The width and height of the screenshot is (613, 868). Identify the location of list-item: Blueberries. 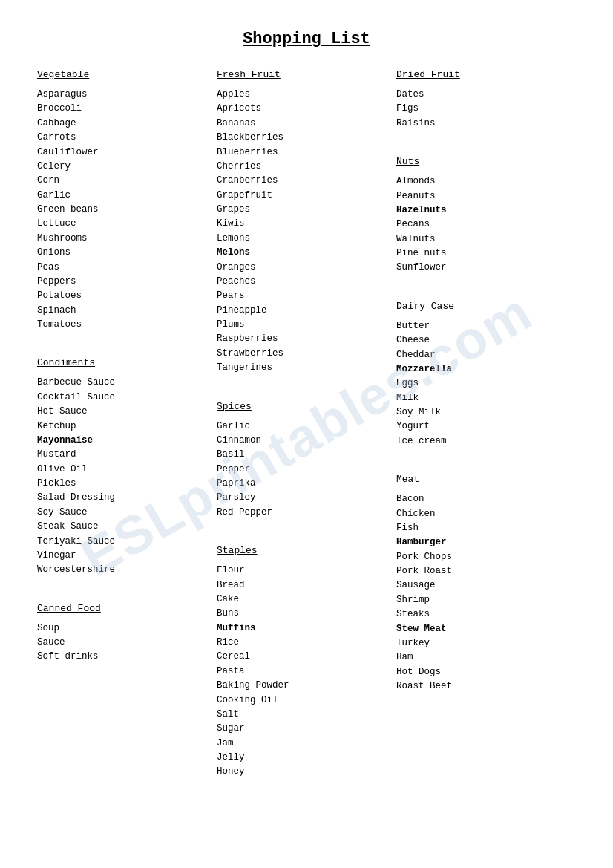
(306, 153).